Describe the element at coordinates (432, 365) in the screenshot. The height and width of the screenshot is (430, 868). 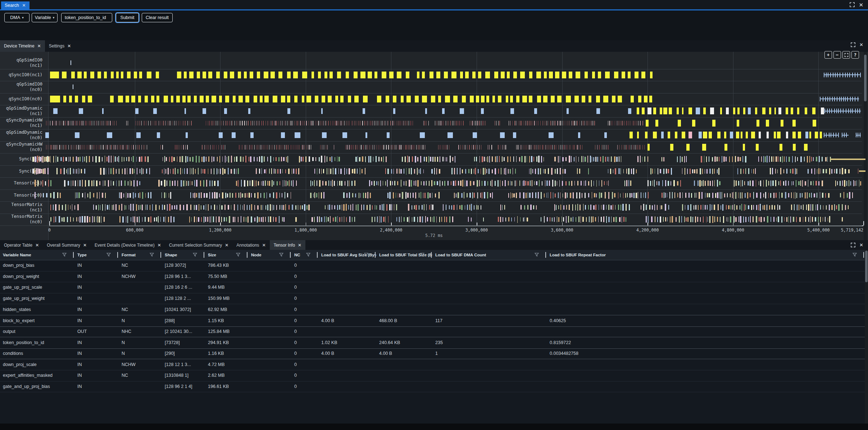
I see `table-row-down_proj_scale: down_proj_scaleINNCHW[128 12 1 3...4.72 …` at that location.